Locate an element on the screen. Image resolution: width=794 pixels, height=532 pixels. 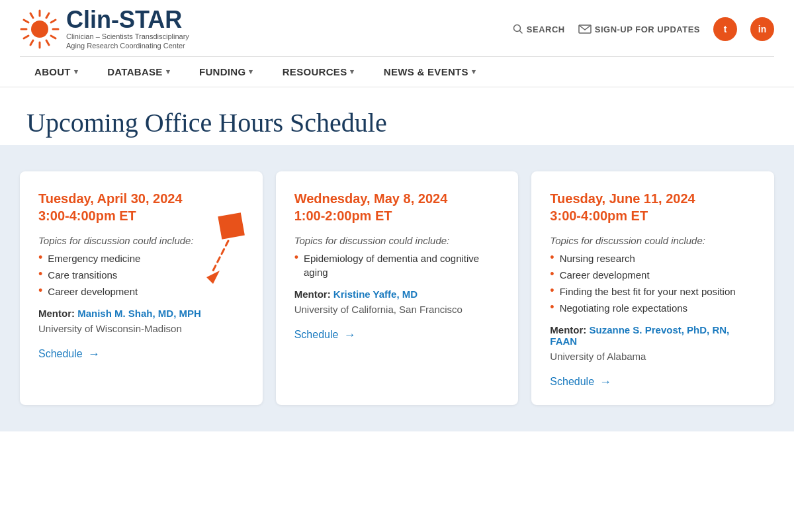
nav-resources: RESOURCES ▾ is located at coordinates (319, 71).